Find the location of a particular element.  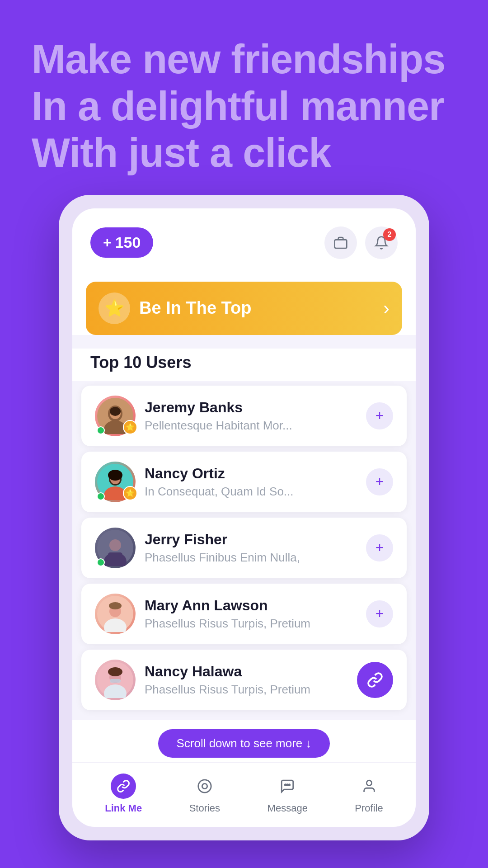

avatar-wrapper-jeremy: ⭐ is located at coordinates (115, 416).